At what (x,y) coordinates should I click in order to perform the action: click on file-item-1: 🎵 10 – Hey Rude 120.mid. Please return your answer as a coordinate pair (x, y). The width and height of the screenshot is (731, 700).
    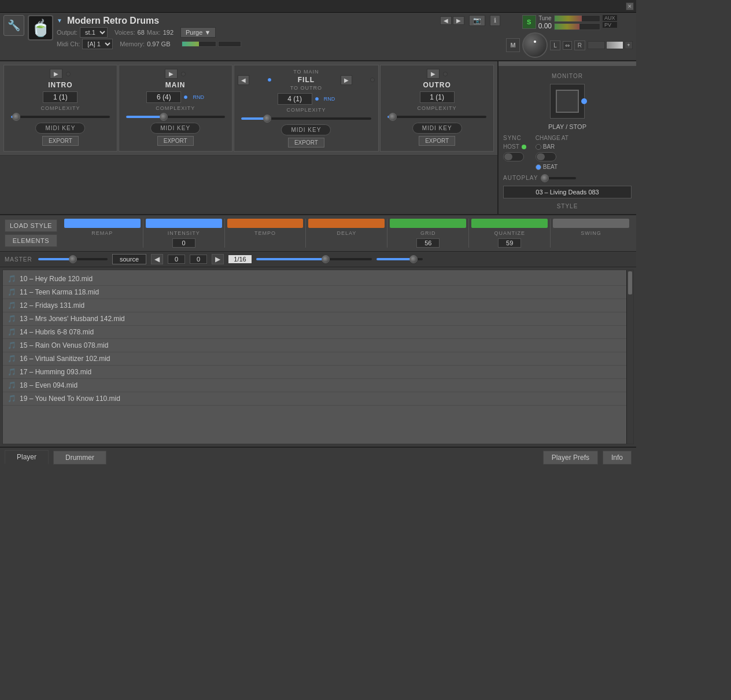
    Looking at the image, I should click on (315, 279).